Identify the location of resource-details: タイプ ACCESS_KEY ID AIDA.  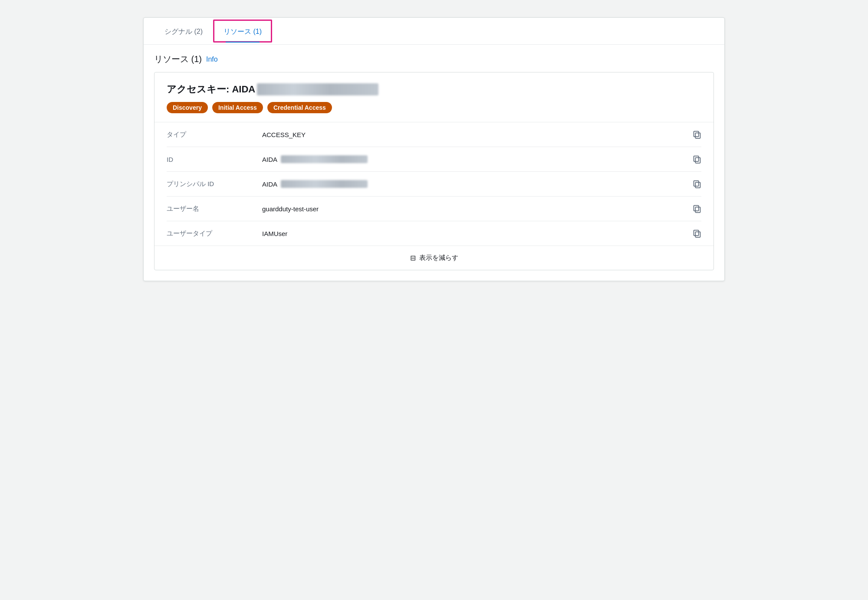
(434, 184).